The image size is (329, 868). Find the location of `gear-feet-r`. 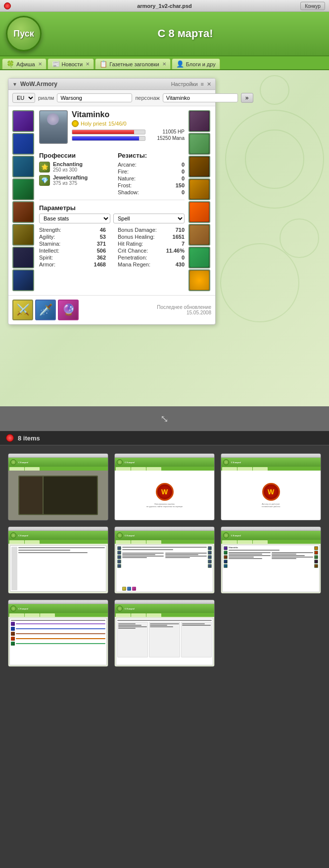

gear-feet-r is located at coordinates (199, 121).